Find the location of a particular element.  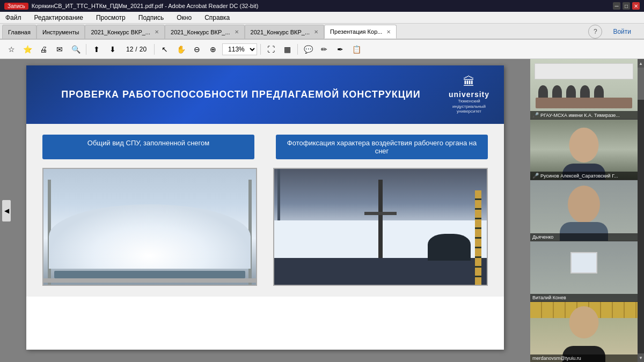

person4 is located at coordinates (585, 92).